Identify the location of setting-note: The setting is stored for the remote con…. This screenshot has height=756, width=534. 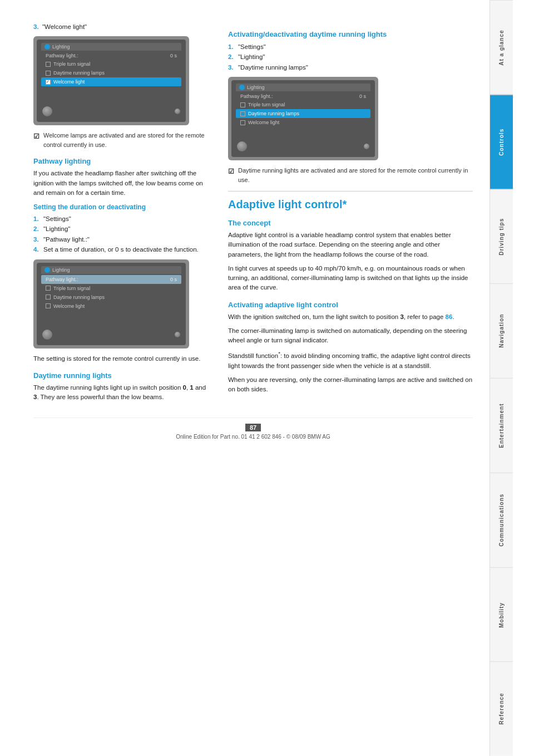
(122, 359).